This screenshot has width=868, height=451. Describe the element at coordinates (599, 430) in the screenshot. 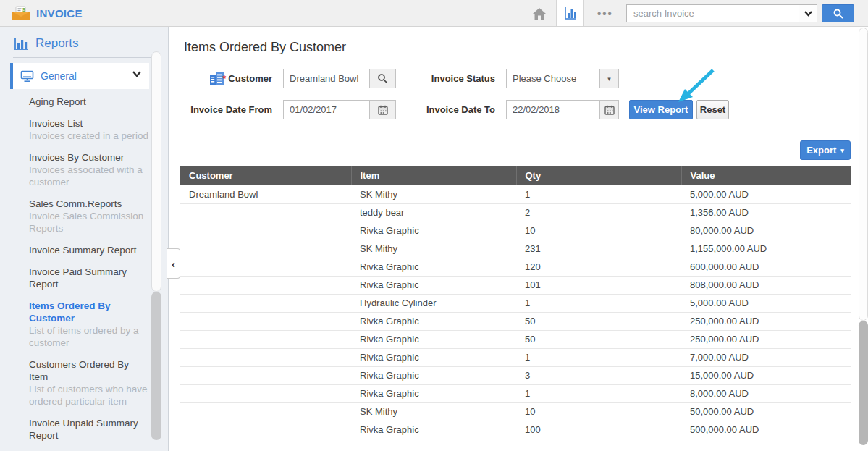

I see `cell-qty: 100` at that location.